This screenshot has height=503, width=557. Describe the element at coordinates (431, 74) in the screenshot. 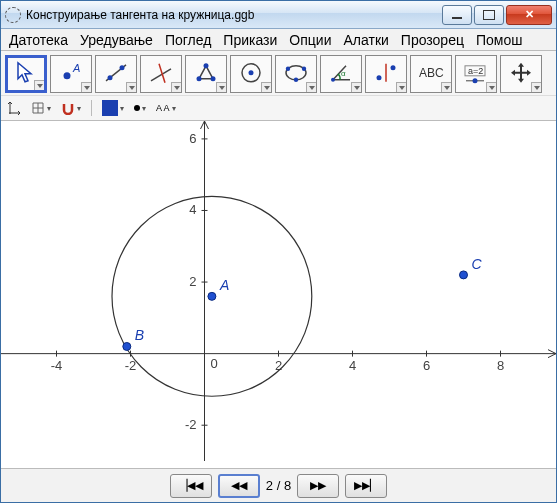

I see `tool-text: ABC` at that location.